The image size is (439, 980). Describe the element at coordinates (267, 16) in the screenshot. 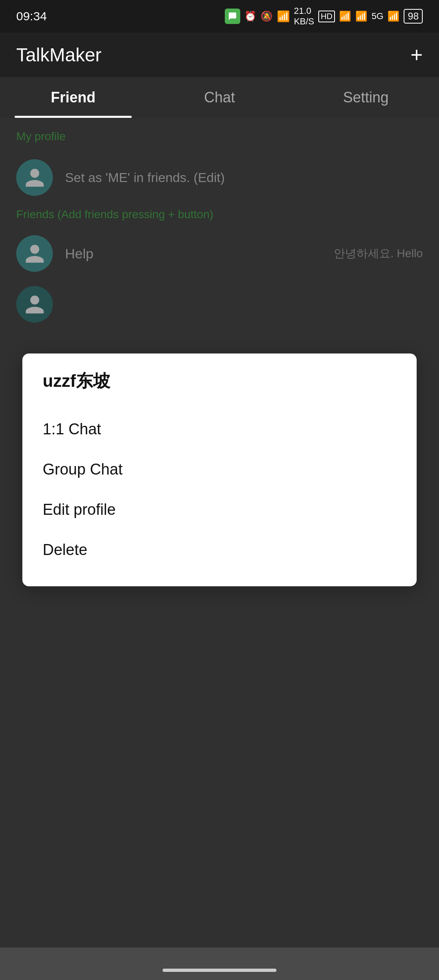

I see `mute-icon: 🔕` at that location.